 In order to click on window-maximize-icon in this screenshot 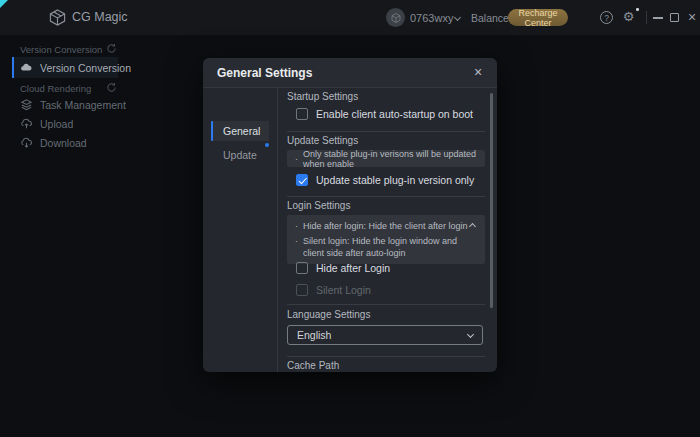, I will do `click(674, 18)`.